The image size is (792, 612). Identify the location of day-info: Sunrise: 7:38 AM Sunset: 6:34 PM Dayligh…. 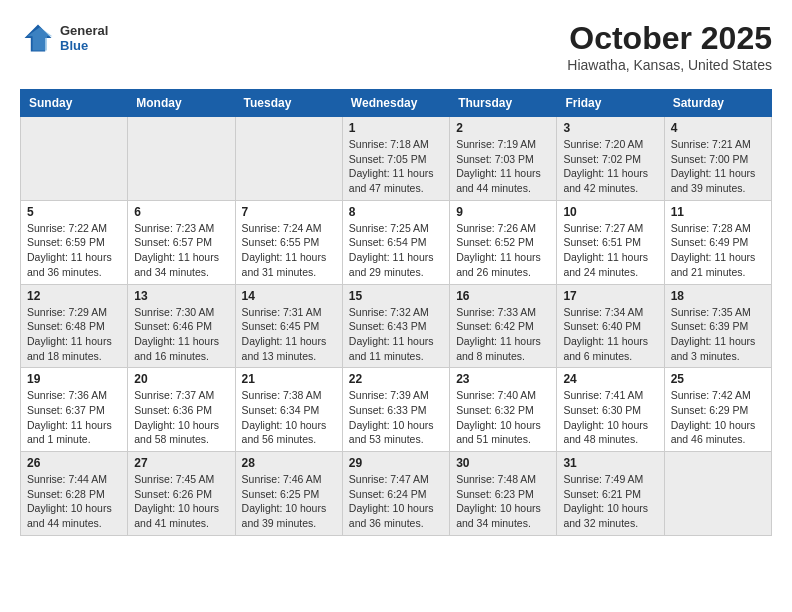
(289, 418).